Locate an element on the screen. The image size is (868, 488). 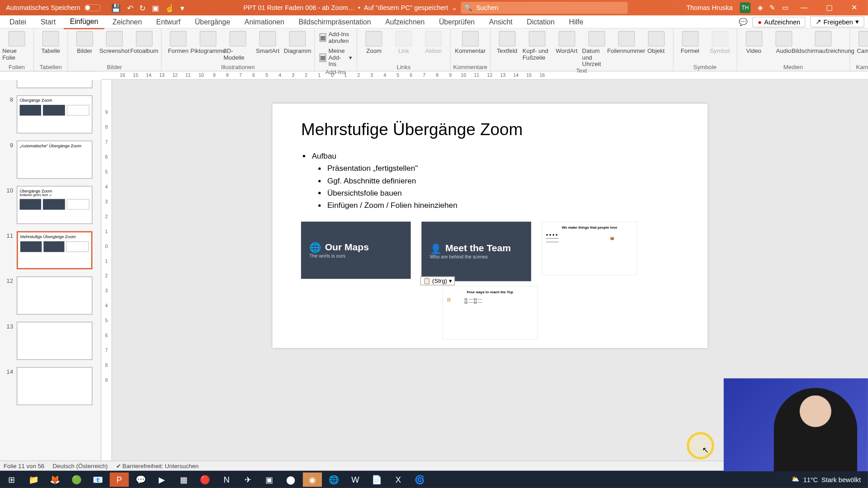
edge-icon: 🌀 is located at coordinates (420, 479).